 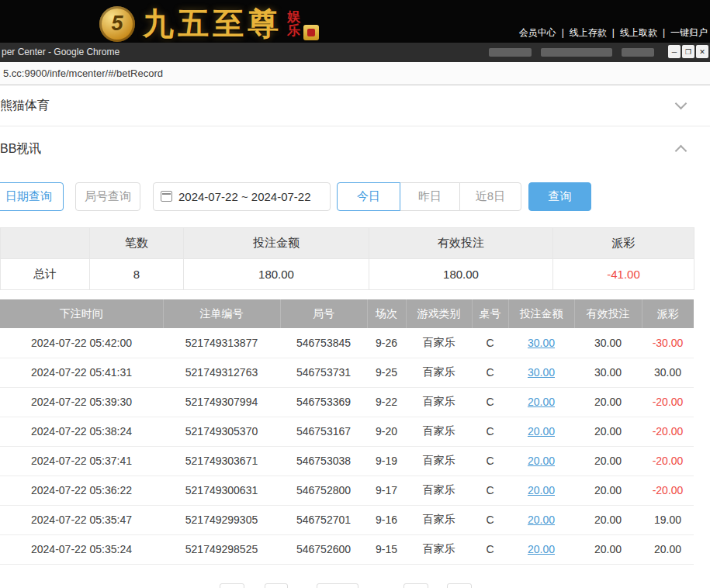 I want to click on order-number: 521749313877, so click(x=222, y=343).